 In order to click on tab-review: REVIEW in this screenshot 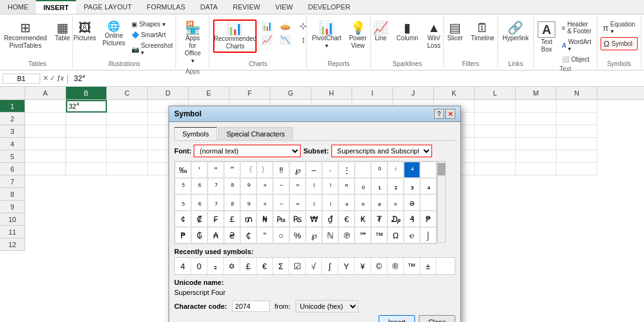, I will do `click(247, 7)`.